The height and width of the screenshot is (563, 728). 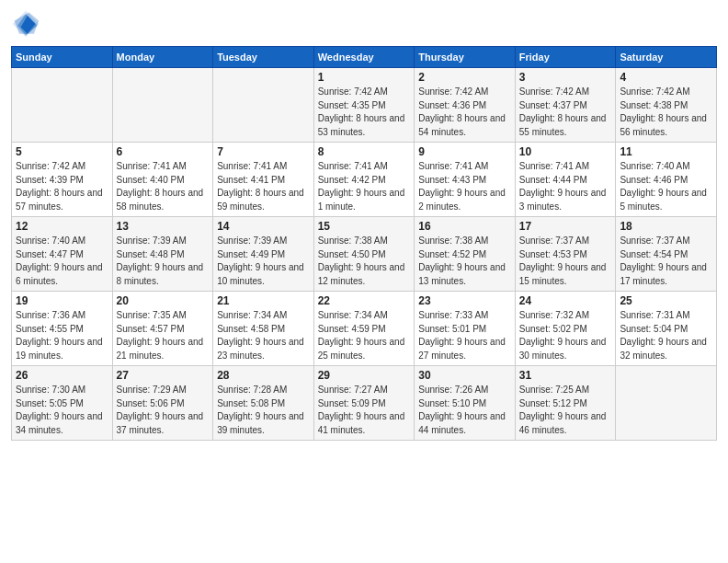 I want to click on calendar-cell: 12Sunrise: 7:40 AM Sunset: 4:47 PM Dayli…, so click(x=63, y=254).